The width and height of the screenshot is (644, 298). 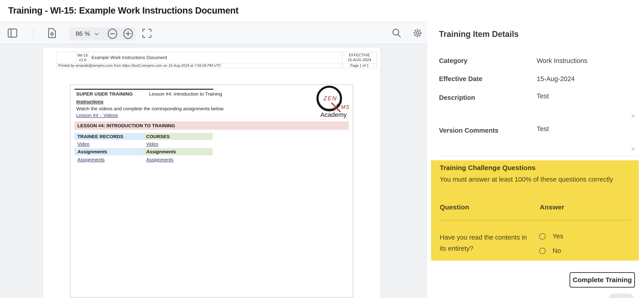 What do you see at coordinates (52, 33) in the screenshot?
I see `page-settings-icon` at bounding box center [52, 33].